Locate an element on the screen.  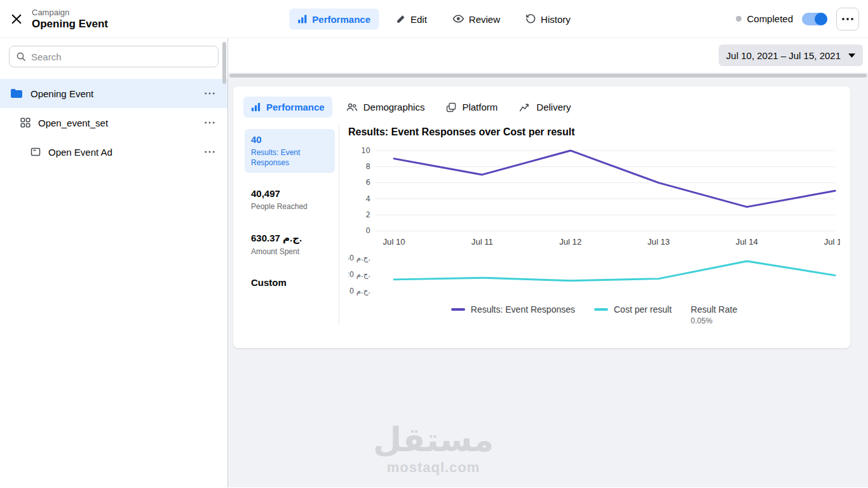
metric-value: 630.37 ج.م. is located at coordinates (290, 238).